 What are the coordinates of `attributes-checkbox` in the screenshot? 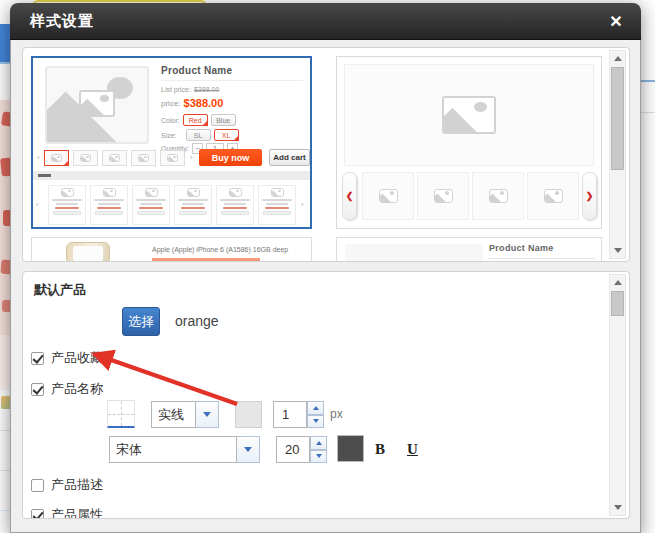 It's located at (38, 514).